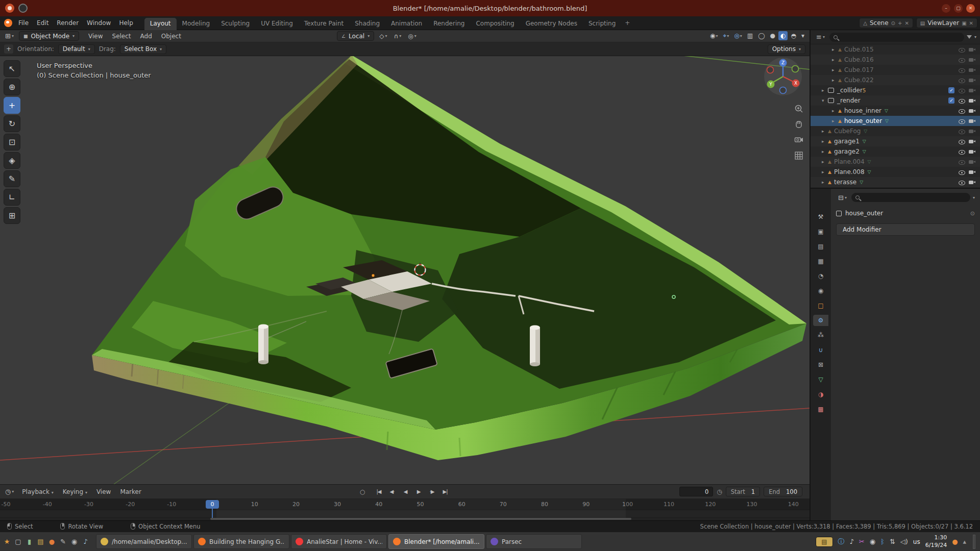  What do you see at coordinates (362, 492) in the screenshot?
I see `auto-keying-toggle: ○` at bounding box center [362, 492].